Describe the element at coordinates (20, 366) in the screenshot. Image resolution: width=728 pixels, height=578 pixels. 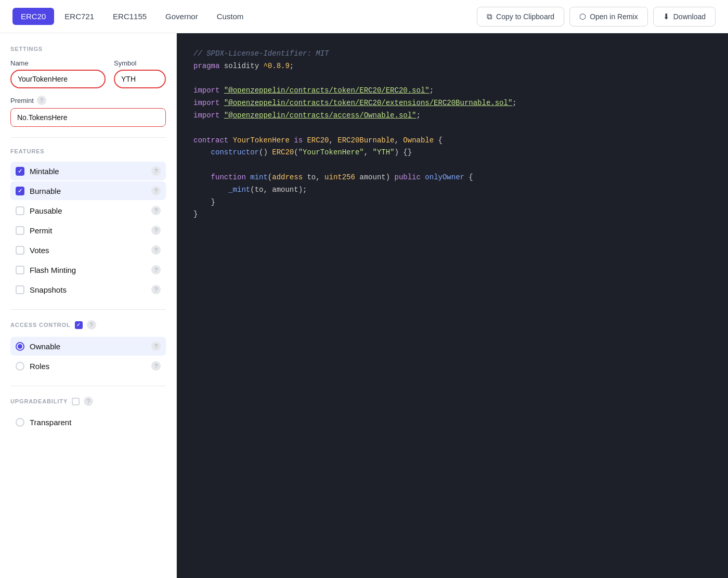
I see `roles-radio` at that location.